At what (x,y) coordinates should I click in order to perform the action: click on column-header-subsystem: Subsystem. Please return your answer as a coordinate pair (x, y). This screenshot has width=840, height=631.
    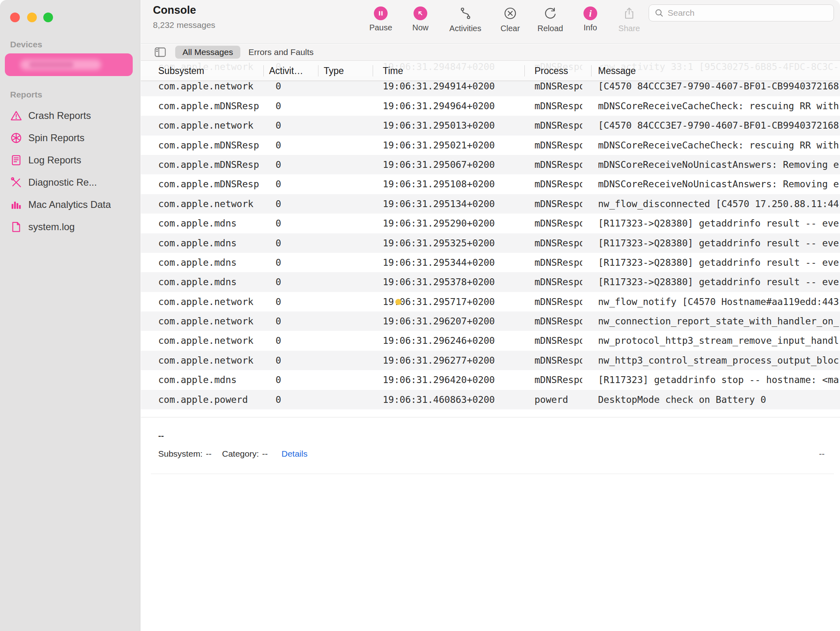
    Looking at the image, I should click on (181, 71).